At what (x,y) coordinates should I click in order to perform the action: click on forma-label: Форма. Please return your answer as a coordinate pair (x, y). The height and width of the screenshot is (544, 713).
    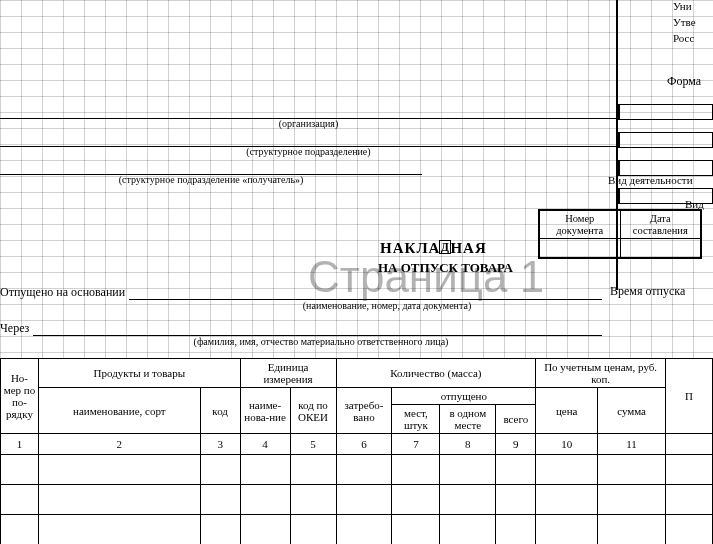
    Looking at the image, I should click on (690, 83).